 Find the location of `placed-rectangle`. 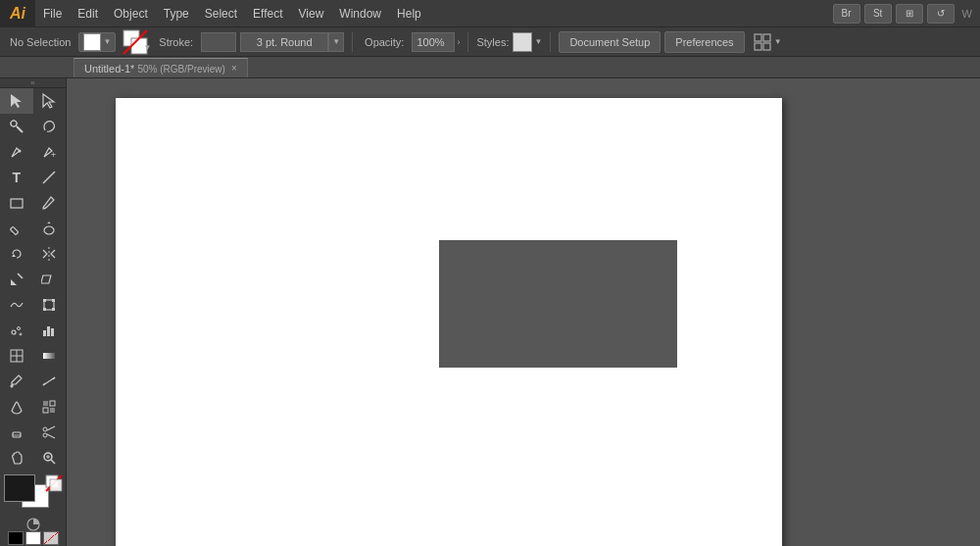

placed-rectangle is located at coordinates (559, 304).